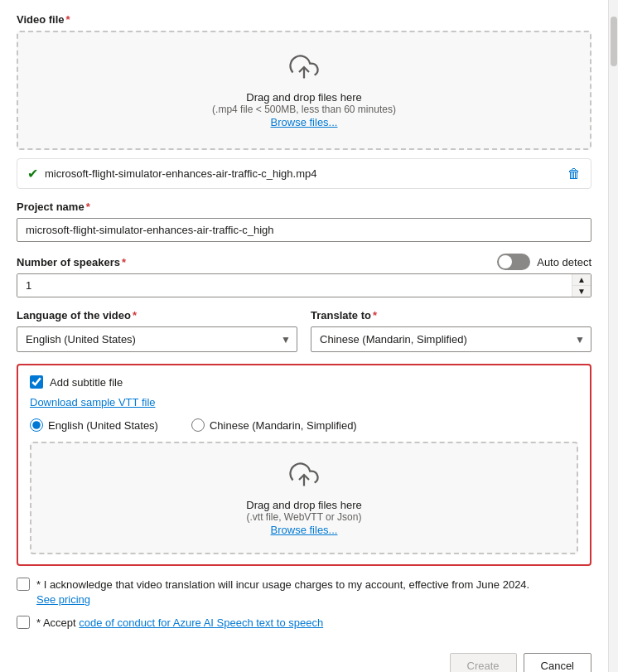 Image resolution: width=618 pixels, height=672 pixels. Describe the element at coordinates (558, 663) in the screenshot. I see `cancel-button: Cancel` at that location.